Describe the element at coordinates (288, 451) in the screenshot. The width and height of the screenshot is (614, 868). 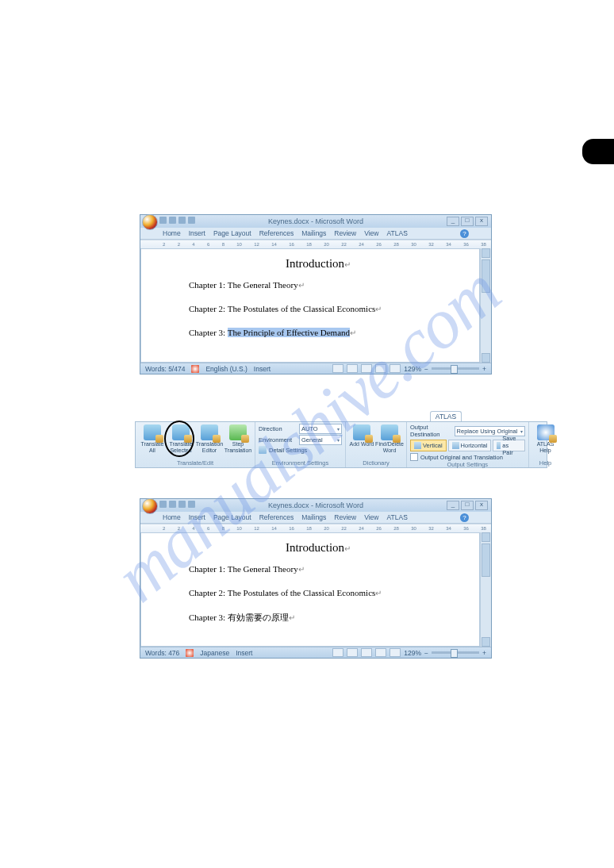
I see `detail-settings-button: Detail Settings` at that location.